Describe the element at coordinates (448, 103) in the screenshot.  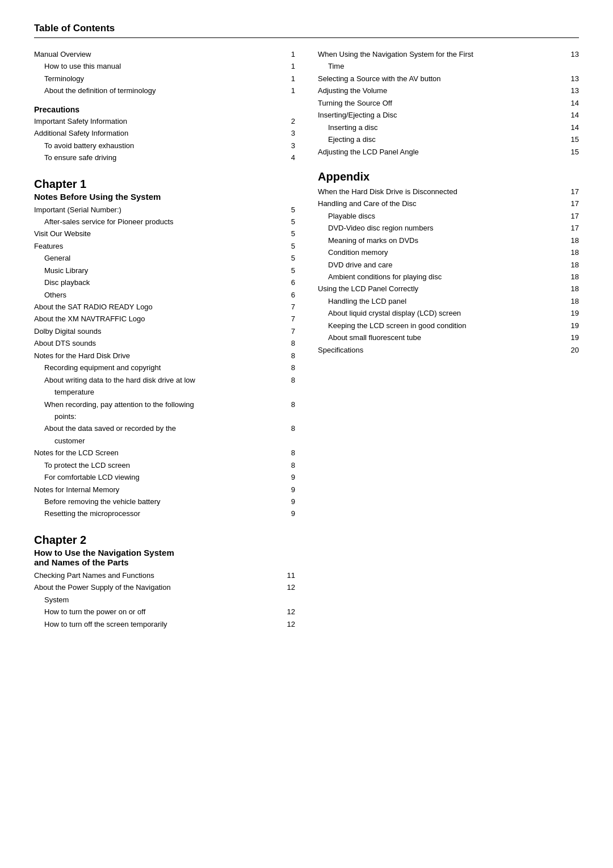
I see `chapter2-right-block: When Using the Navigation System for the…` at that location.